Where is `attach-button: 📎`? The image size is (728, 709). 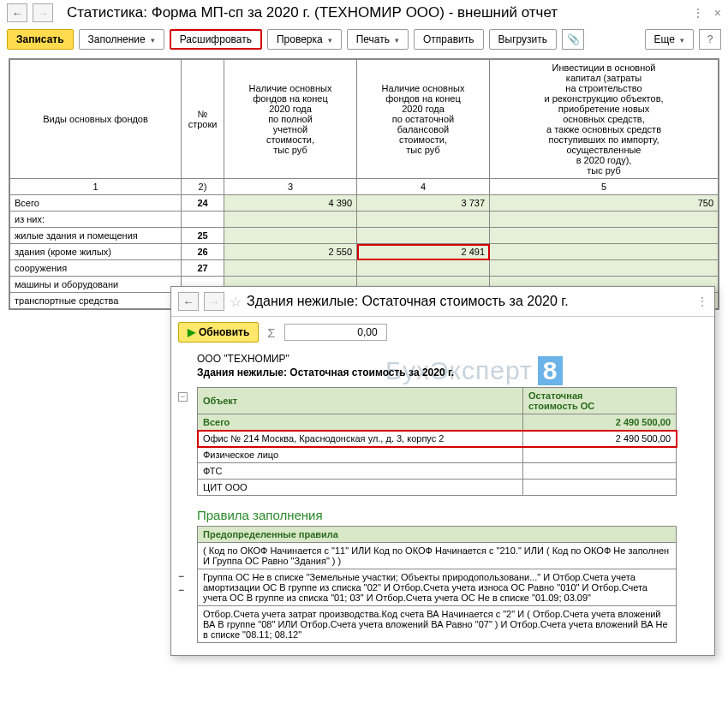 attach-button: 📎 is located at coordinates (573, 39).